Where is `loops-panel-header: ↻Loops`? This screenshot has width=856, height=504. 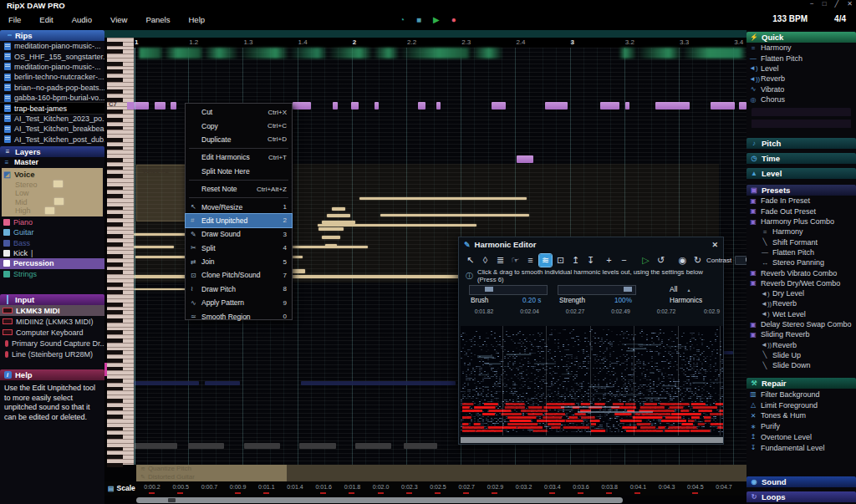 loops-panel-header: ↻Loops is located at coordinates (801, 496).